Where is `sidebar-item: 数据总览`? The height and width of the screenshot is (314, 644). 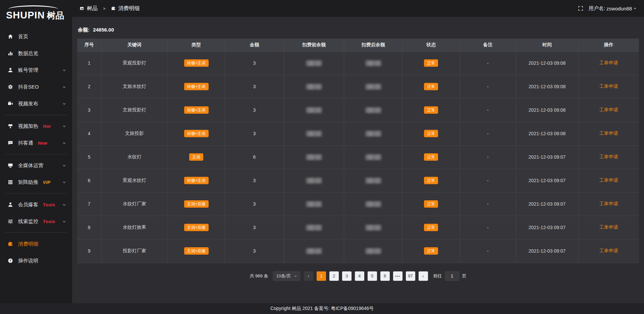
sidebar-item: 数据总览 is located at coordinates (36, 53).